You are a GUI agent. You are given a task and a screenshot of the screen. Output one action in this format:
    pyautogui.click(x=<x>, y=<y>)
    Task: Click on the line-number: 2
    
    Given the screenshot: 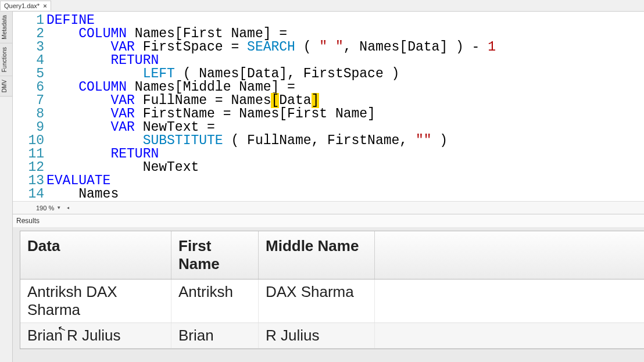 What is the action you would take?
    pyautogui.click(x=30, y=34)
    